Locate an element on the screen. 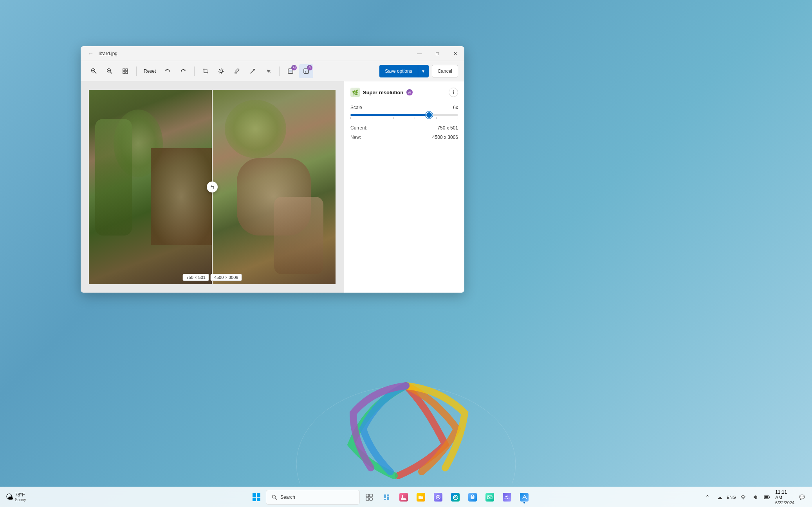 The image size is (812, 507). language-icon: ENG is located at coordinates (731, 497).